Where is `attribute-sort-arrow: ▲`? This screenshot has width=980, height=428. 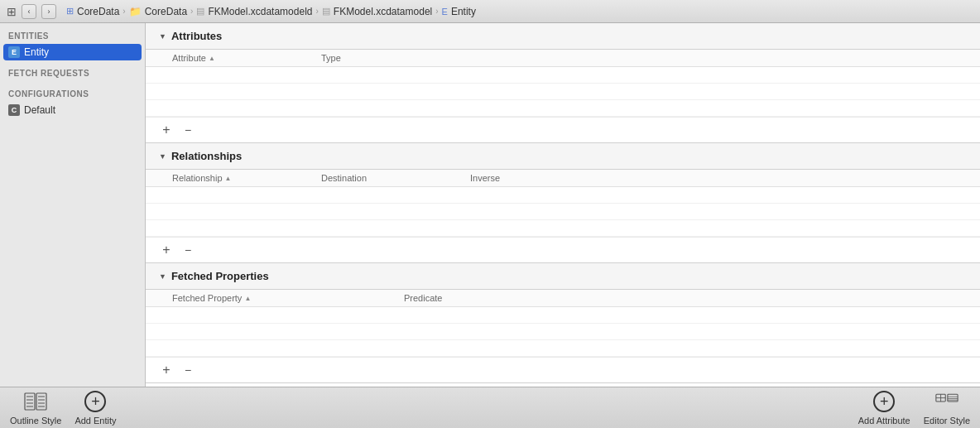
attribute-sort-arrow: ▲ is located at coordinates (212, 58).